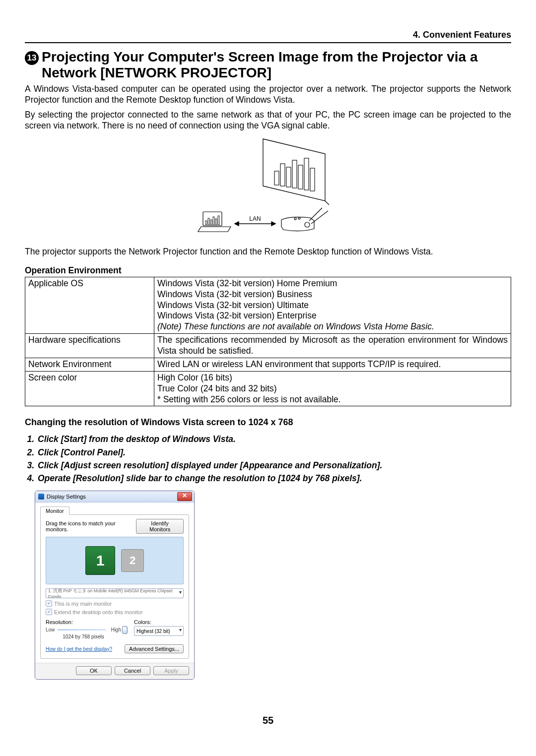  What do you see at coordinates (83, 630) in the screenshot?
I see `resolution-slider: Low High` at bounding box center [83, 630].